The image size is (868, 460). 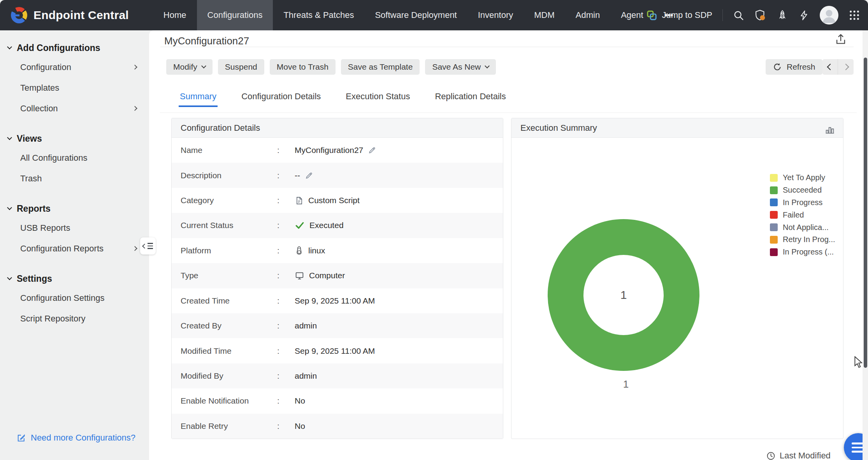 I want to click on sidebar-item-collection: Collection, so click(x=75, y=108).